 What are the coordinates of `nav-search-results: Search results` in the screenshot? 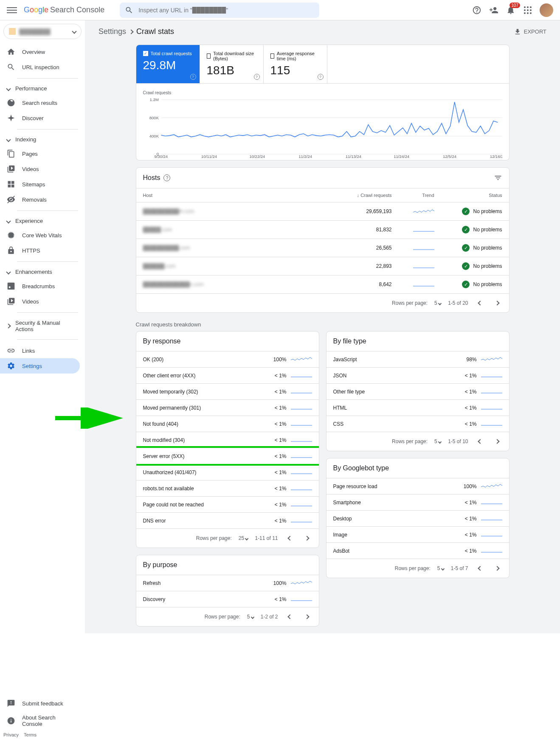 It's located at (40, 103).